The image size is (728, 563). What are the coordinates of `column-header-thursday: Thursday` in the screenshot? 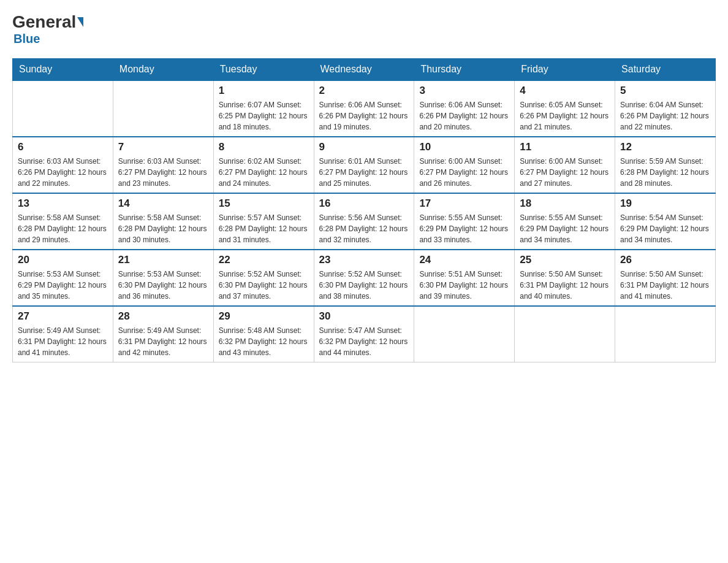 It's located at (464, 70).